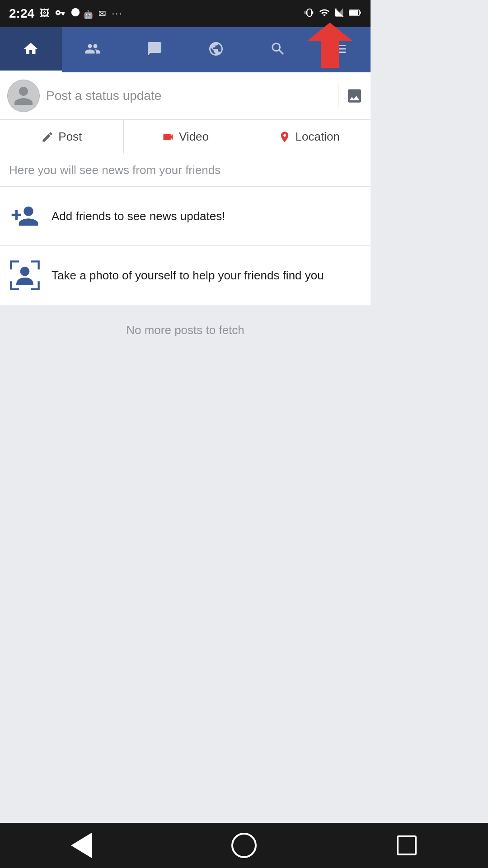 The height and width of the screenshot is (868, 488). What do you see at coordinates (186, 137) in the screenshot?
I see `tab-video: Video` at bounding box center [186, 137].